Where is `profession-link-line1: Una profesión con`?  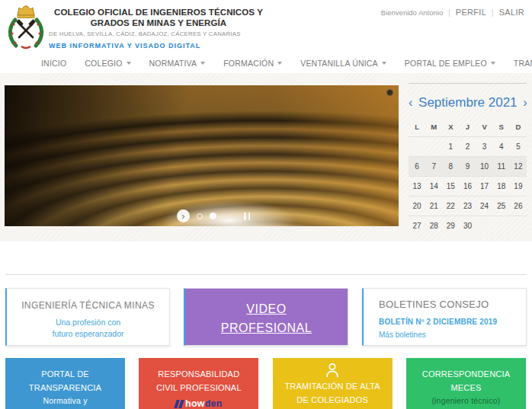
profession-link-line1: Una profesión con is located at coordinates (88, 323).